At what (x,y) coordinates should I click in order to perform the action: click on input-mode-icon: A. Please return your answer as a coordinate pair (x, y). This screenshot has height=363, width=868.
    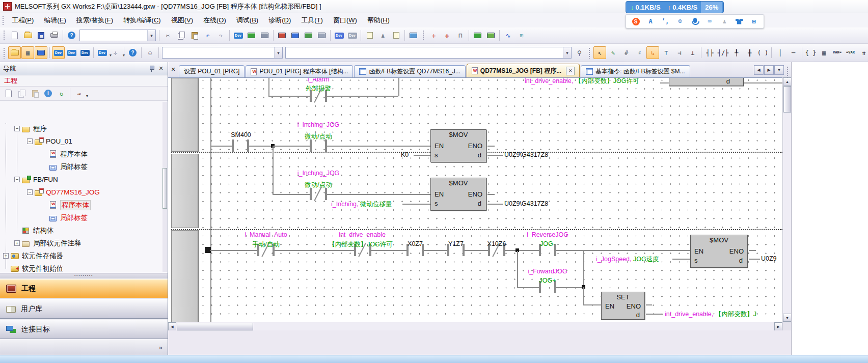
    Looking at the image, I should click on (650, 21).